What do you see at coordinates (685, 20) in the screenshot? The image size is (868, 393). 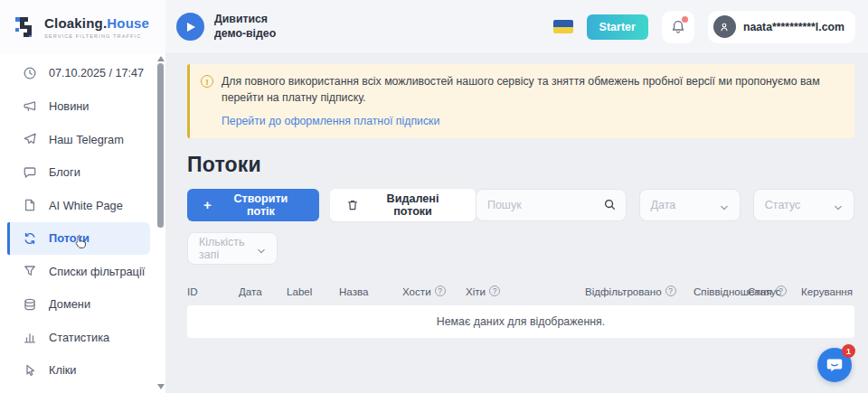 I see `notification-dot` at bounding box center [685, 20].